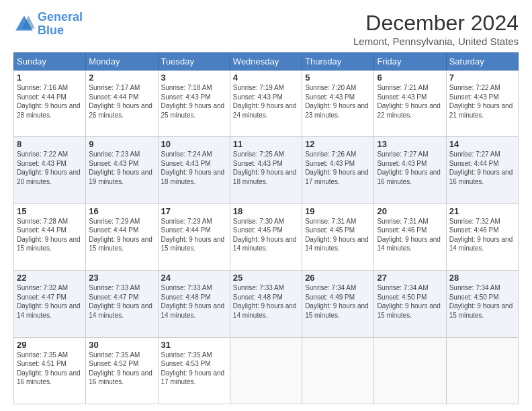 Image resolution: width=532 pixels, height=411 pixels. I want to click on day-number: 7, so click(482, 78).